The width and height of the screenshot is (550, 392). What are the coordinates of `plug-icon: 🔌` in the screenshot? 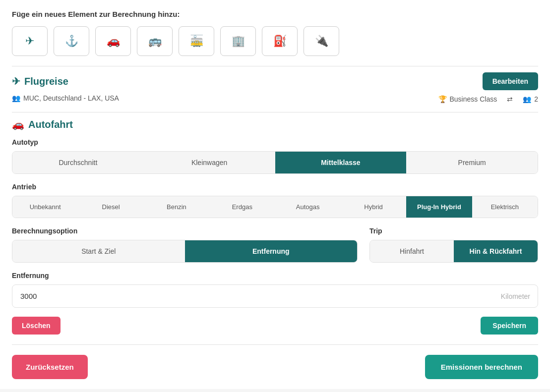 It's located at (321, 41).